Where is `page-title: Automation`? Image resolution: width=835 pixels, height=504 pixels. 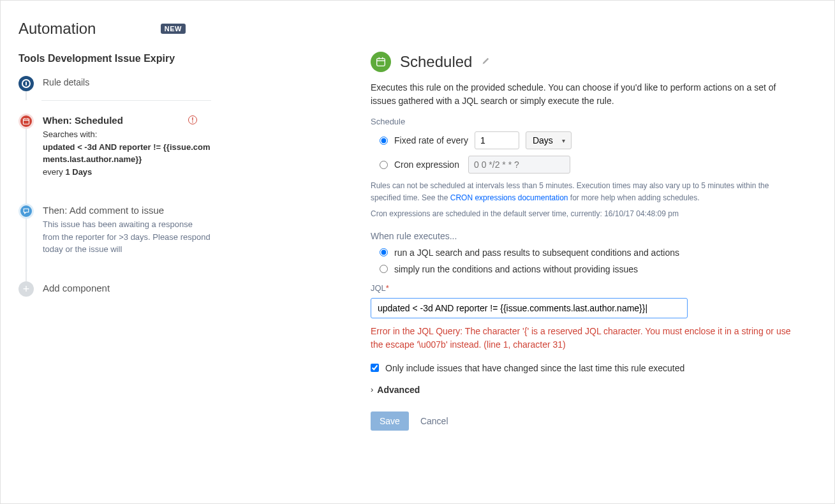
page-title: Automation is located at coordinates (57, 29).